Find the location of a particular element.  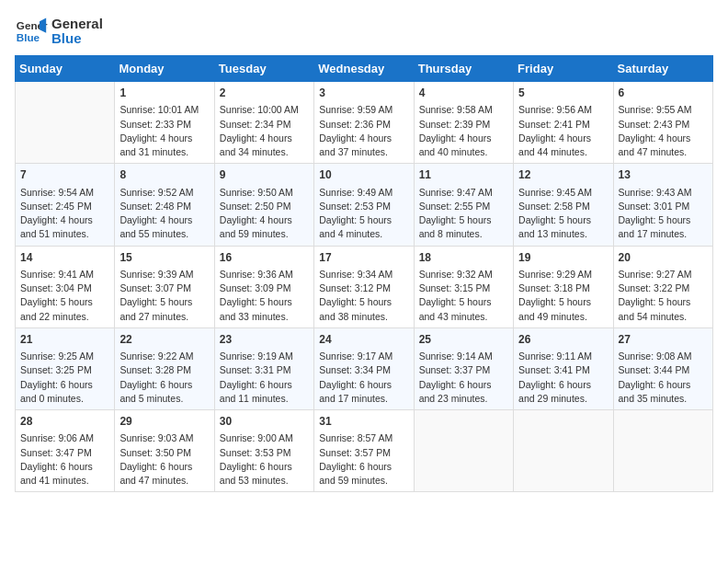

calendar-cell: 5Sunrise: 9:56 AM Sunset: 2:41 PM Daylig… is located at coordinates (563, 123).